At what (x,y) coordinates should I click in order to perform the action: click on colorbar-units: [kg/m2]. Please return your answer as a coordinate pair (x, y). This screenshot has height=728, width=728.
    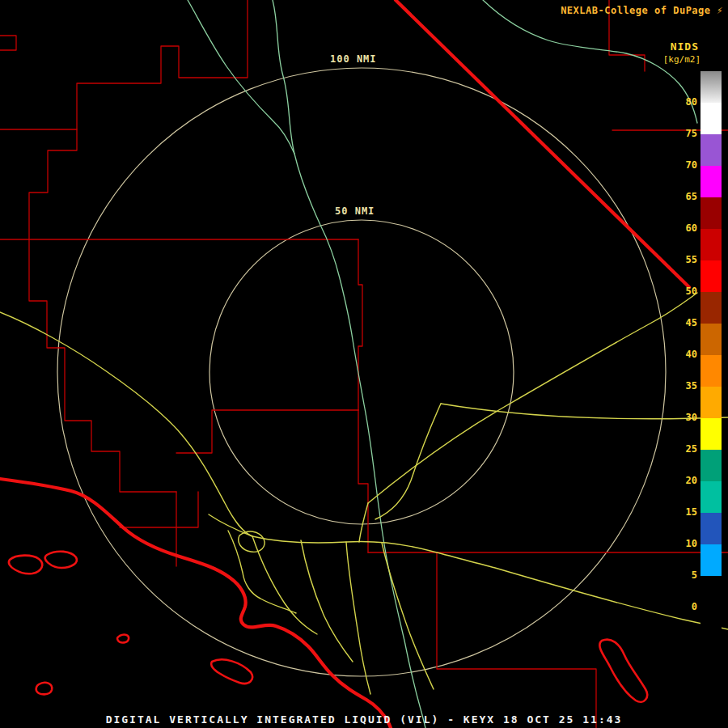
    Looking at the image, I should click on (669, 60).